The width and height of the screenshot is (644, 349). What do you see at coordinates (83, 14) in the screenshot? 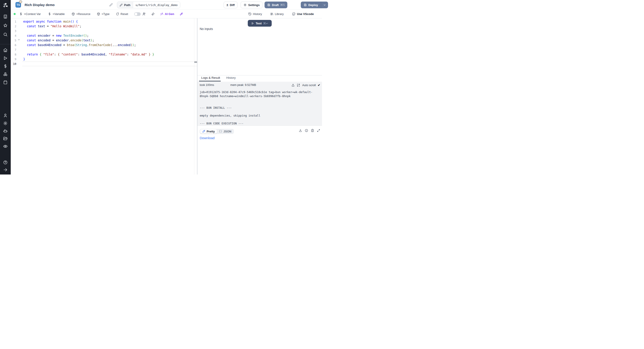
I see `add-resource-label: +Resource` at bounding box center [83, 14].